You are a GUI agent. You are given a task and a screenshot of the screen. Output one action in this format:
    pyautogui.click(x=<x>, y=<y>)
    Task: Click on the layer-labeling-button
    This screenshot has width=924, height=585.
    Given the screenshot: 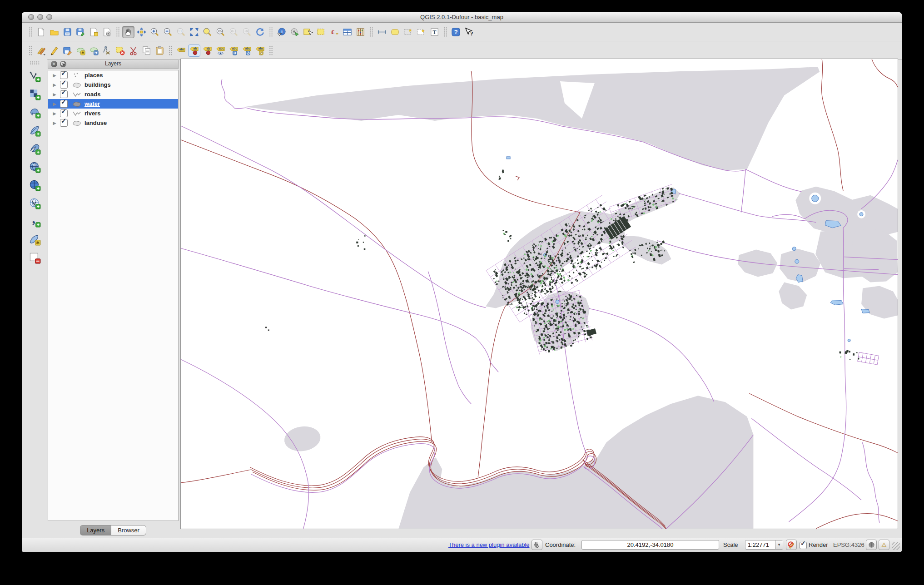 What is the action you would take?
    pyautogui.click(x=181, y=51)
    